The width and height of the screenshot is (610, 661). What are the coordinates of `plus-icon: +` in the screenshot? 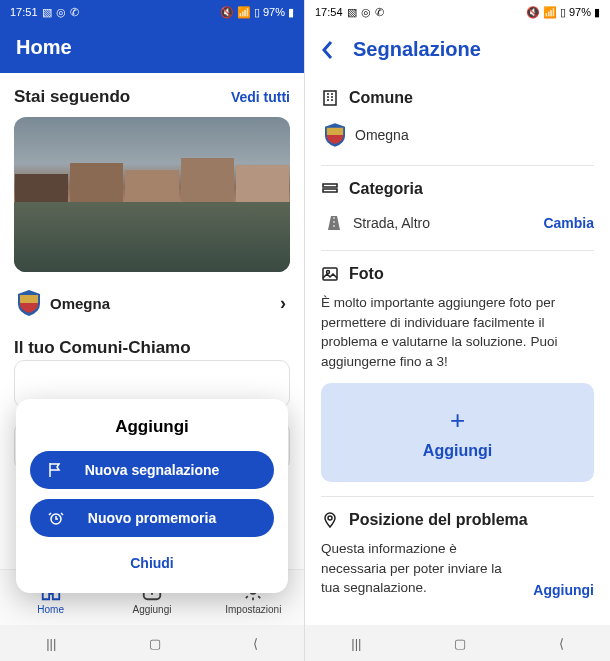 It's located at (458, 420).